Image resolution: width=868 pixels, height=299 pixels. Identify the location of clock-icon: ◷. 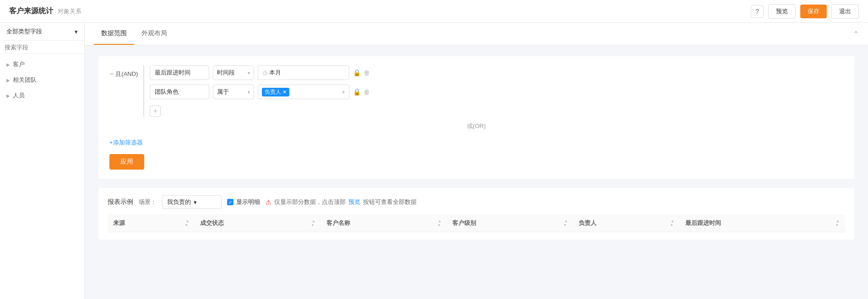
(265, 73).